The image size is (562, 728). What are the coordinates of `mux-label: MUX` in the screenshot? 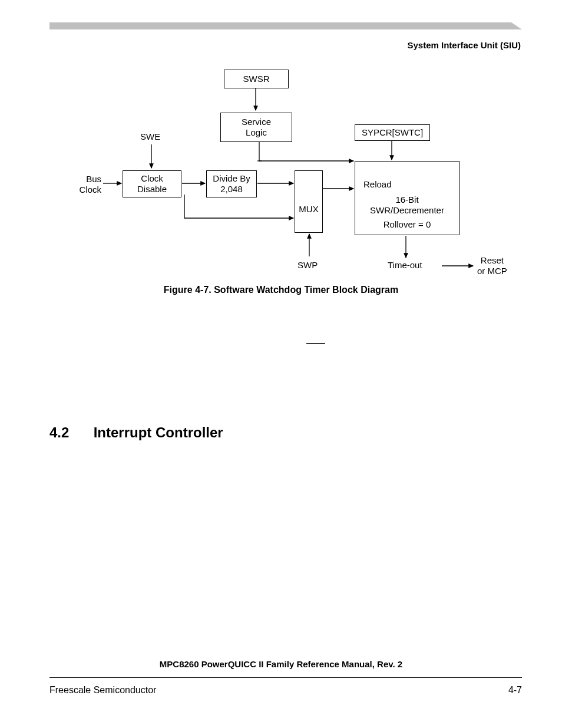 It's located at (309, 209).